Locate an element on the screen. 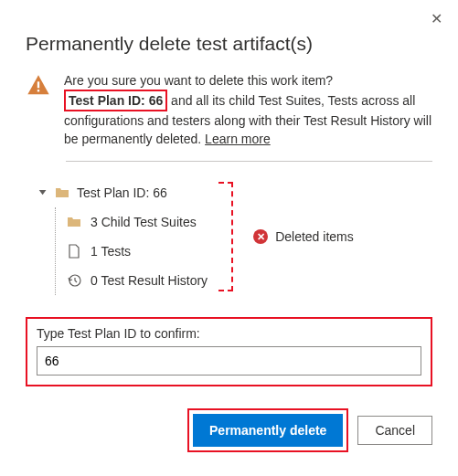  warning-row: Are you sure you want to delete this wor… is located at coordinates (229, 110).